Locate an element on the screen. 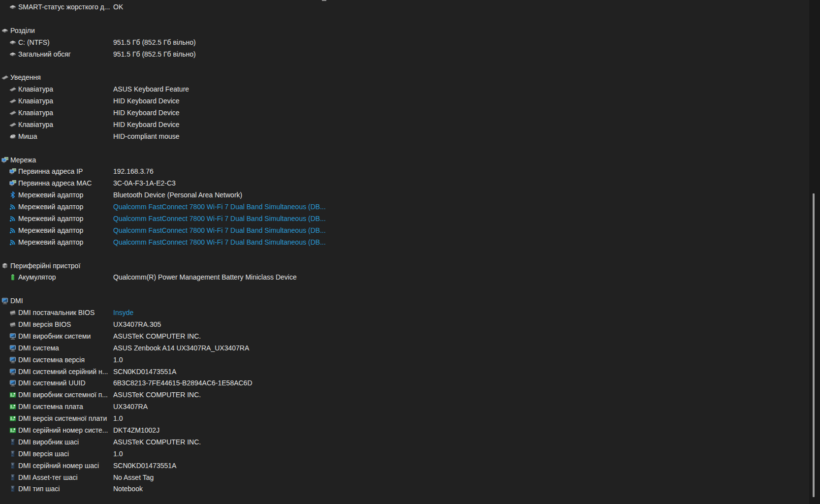 This screenshot has width=820, height=504. device-row: DMI системна платаUX3407RA is located at coordinates (405, 407).